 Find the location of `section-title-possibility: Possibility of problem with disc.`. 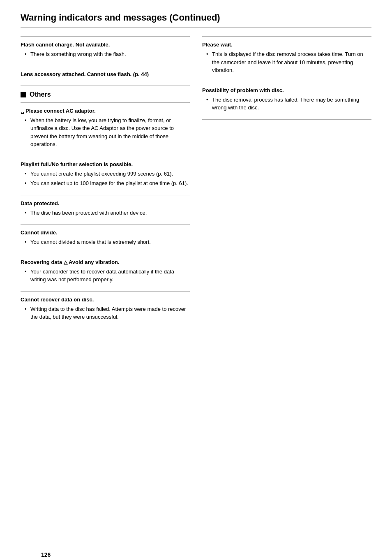

section-title-possibility: Possibility of problem with disc. is located at coordinates (287, 90).